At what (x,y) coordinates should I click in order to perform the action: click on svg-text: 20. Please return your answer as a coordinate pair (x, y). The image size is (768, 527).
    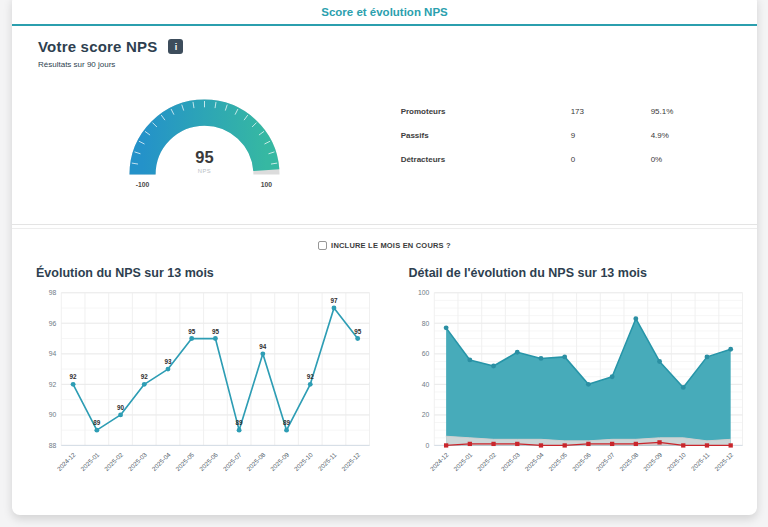
    Looking at the image, I should click on (425, 414).